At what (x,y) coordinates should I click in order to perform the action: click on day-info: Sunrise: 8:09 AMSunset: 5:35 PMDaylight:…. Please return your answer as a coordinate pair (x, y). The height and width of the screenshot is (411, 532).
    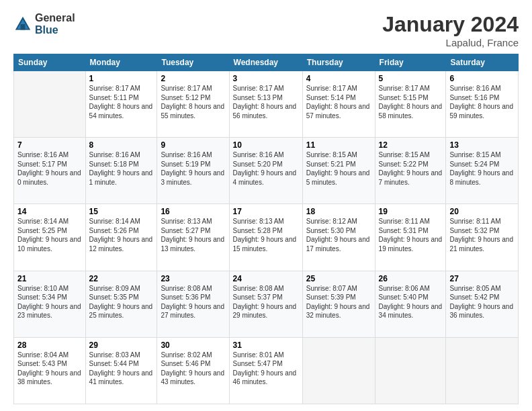
    Looking at the image, I should click on (122, 302).